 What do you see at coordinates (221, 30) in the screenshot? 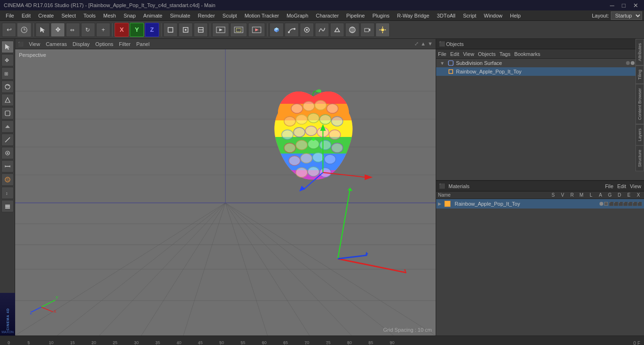
I see `render-viewport` at bounding box center [221, 30].